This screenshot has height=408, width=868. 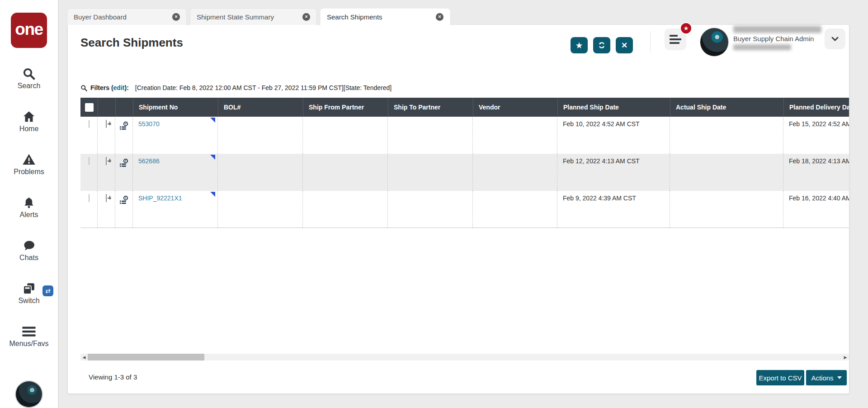 What do you see at coordinates (781, 38) in the screenshot?
I see `user-info-block: Buyer Supply Chain Admin` at bounding box center [781, 38].